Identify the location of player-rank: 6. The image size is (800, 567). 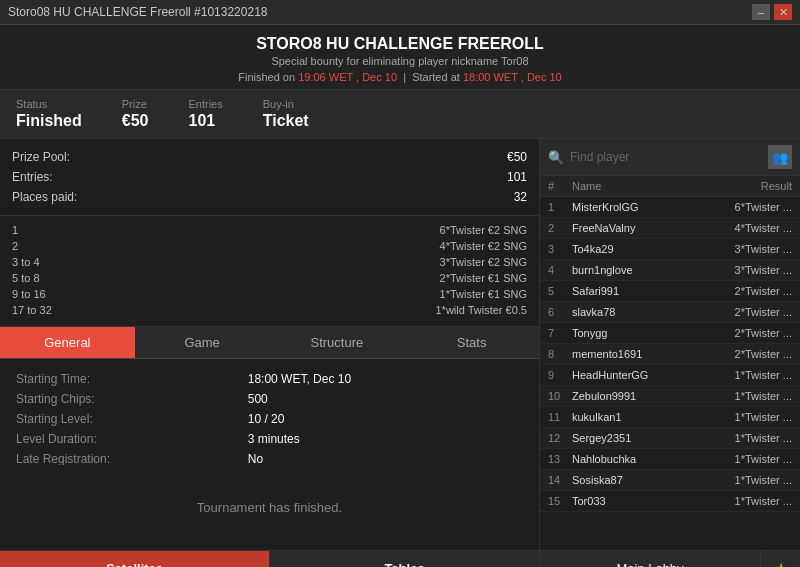
(560, 312).